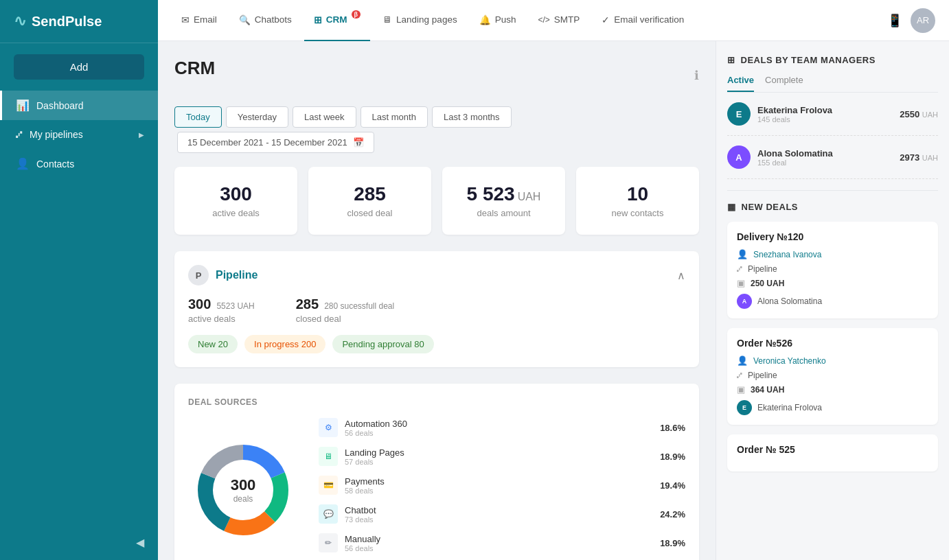 The height and width of the screenshot is (560, 949). I want to click on deal-order-526: Order №526 👤 Veronica Yatchenko ⑇ Pipeli…, so click(832, 376).